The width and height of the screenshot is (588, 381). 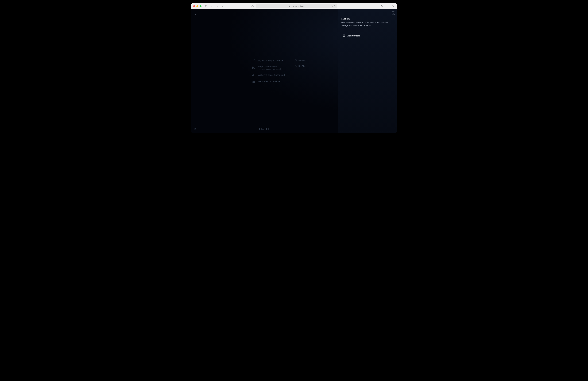 I want to click on status-modem-label: 4G Modem: Connected, so click(x=270, y=82).